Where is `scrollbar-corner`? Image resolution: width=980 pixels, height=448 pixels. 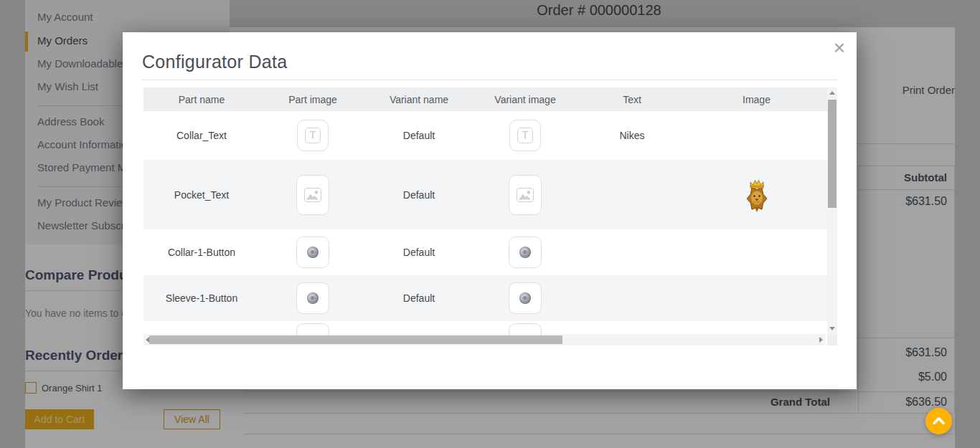
scrollbar-corner is located at coordinates (832, 340).